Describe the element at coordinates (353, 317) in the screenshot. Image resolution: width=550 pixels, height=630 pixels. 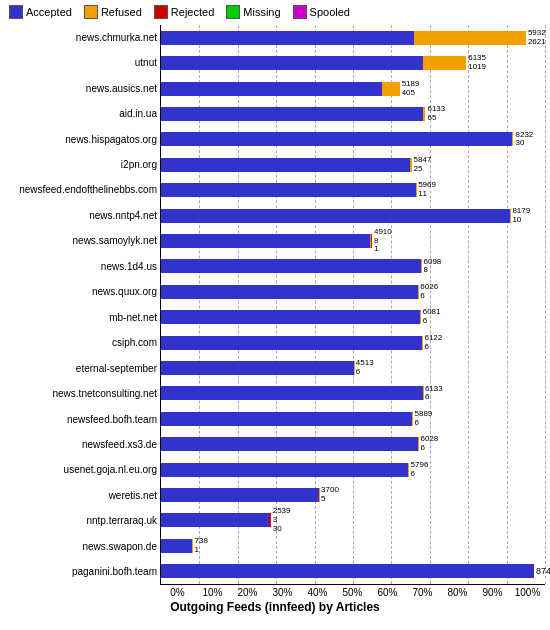
I see `bar-row: 6081 6` at that location.